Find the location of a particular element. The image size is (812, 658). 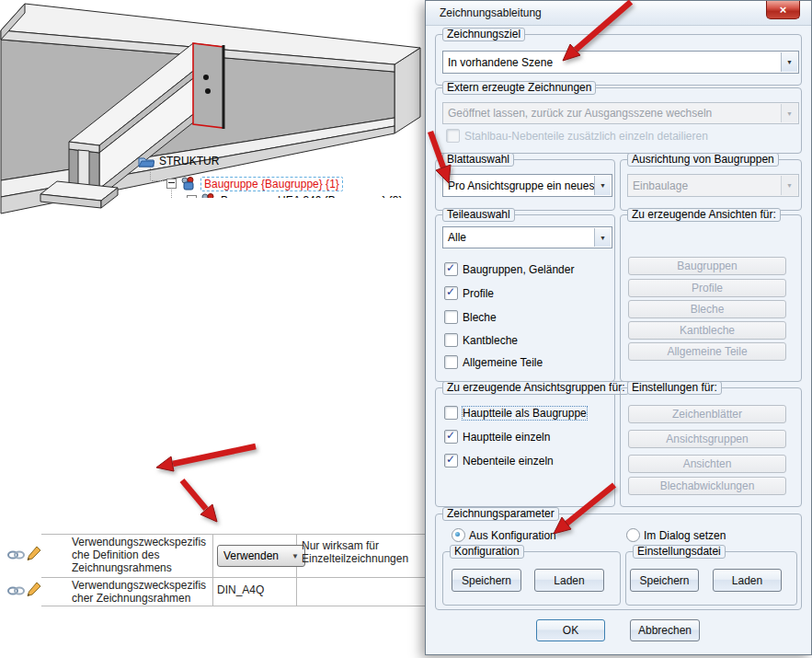

close-button: × is located at coordinates (783, 10).